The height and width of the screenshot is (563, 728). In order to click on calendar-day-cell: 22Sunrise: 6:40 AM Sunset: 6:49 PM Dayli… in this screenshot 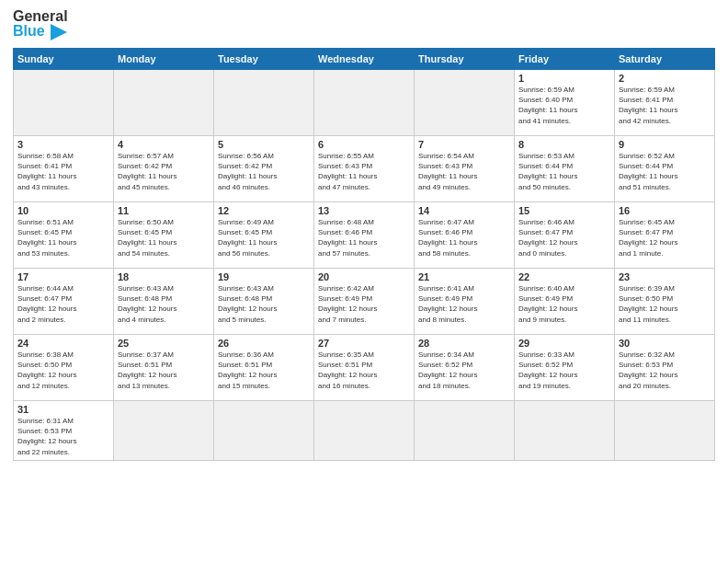, I will do `click(564, 302)`.